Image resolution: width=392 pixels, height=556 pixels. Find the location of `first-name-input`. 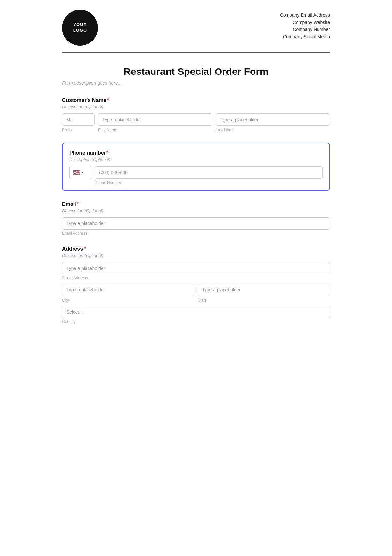

first-name-input is located at coordinates (155, 120).